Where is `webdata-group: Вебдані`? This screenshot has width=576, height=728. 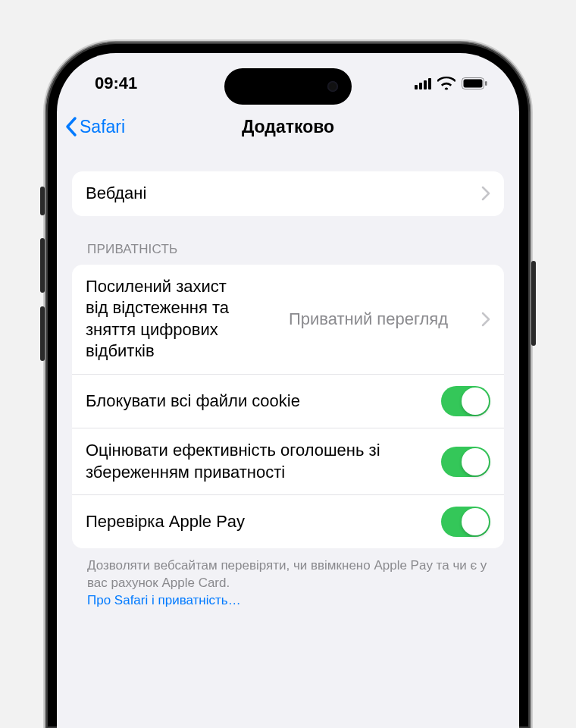
webdata-group: Вебдані is located at coordinates (288, 194).